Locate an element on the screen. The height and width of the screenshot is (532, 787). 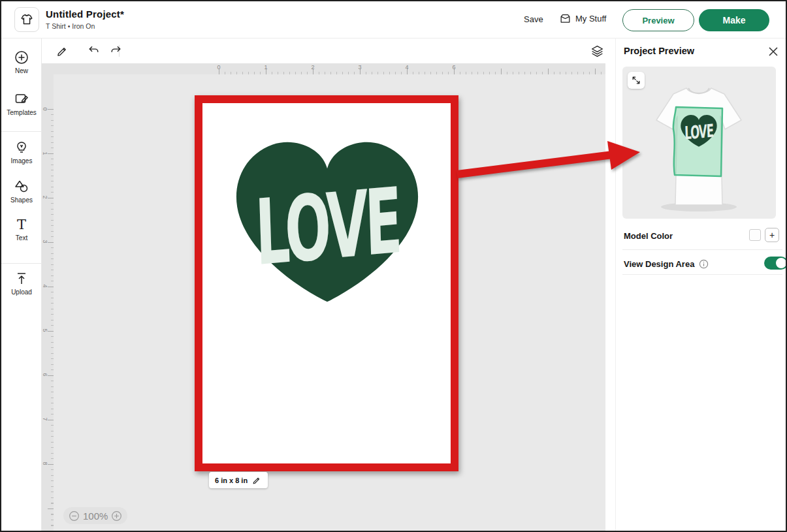
mat-size-label: 6 in x 8 in is located at coordinates (231, 480).